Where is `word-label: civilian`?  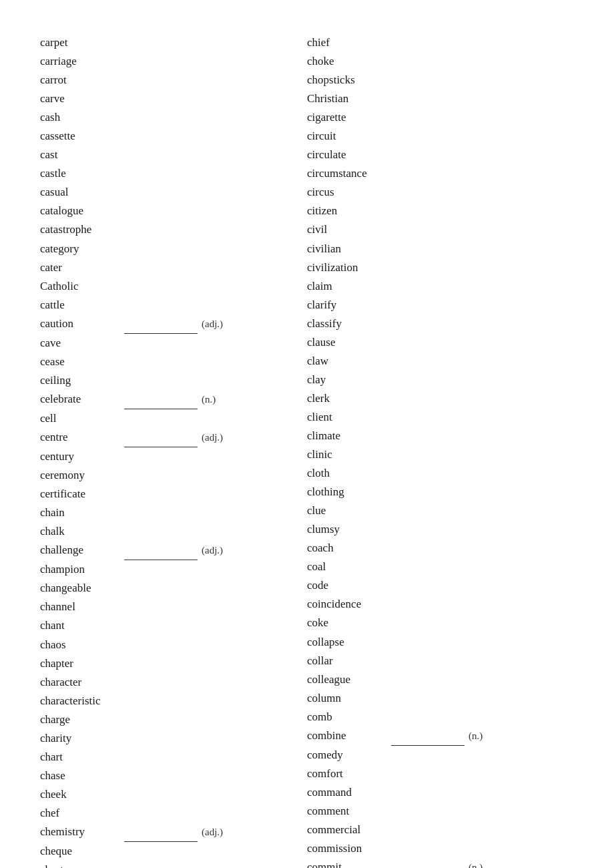 word-label: civilian is located at coordinates (347, 249).